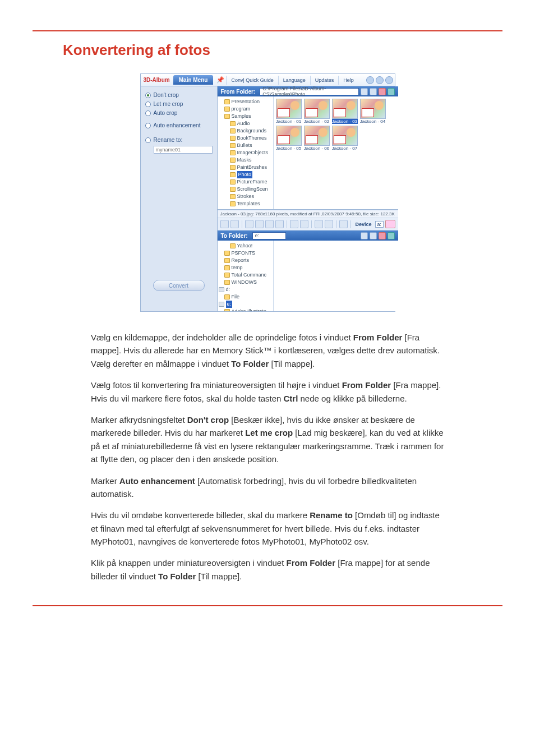 The width and height of the screenshot is (535, 756). What do you see at coordinates (179, 285) in the screenshot?
I see `convert-button: Convert` at bounding box center [179, 285].